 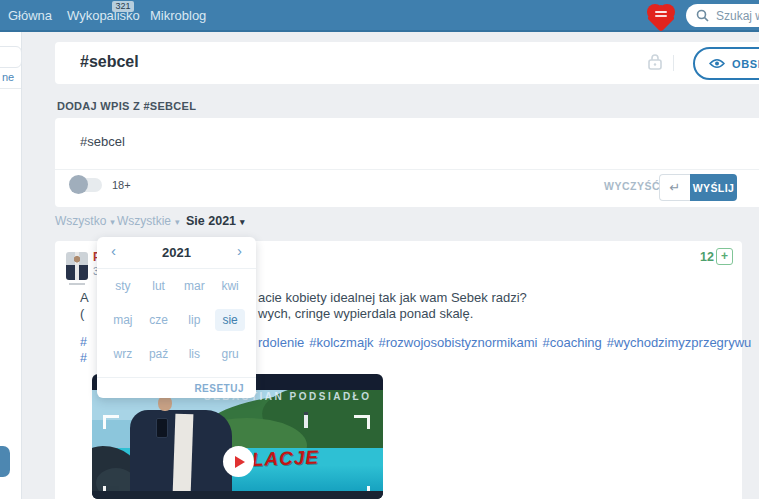 What do you see at coordinates (680, 342) in the screenshot?
I see `tag-link: #wychodzimyzprzegrywu` at bounding box center [680, 342].